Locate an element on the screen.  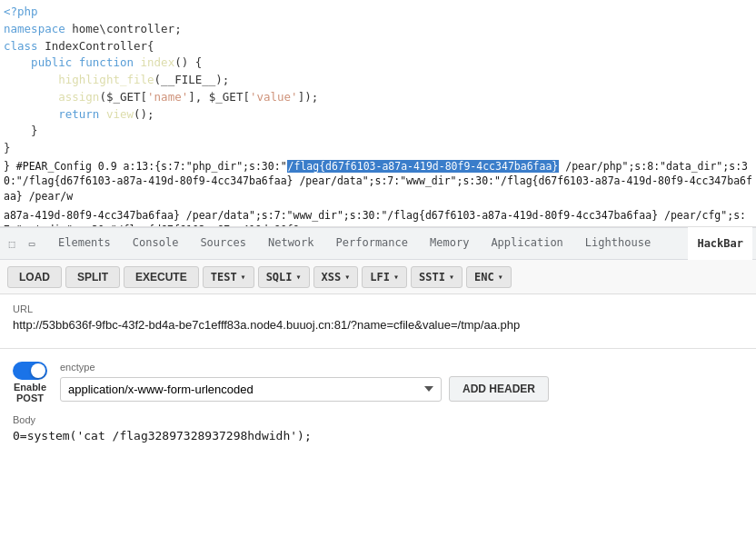
body-label: Body is located at coordinates (378, 420).